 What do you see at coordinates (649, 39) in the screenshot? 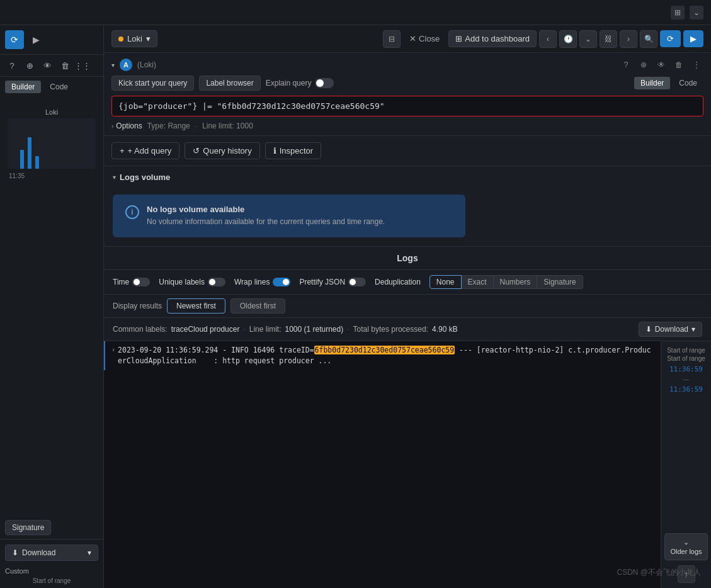
I see `zoom-out-icon: 🔍` at bounding box center [649, 39].